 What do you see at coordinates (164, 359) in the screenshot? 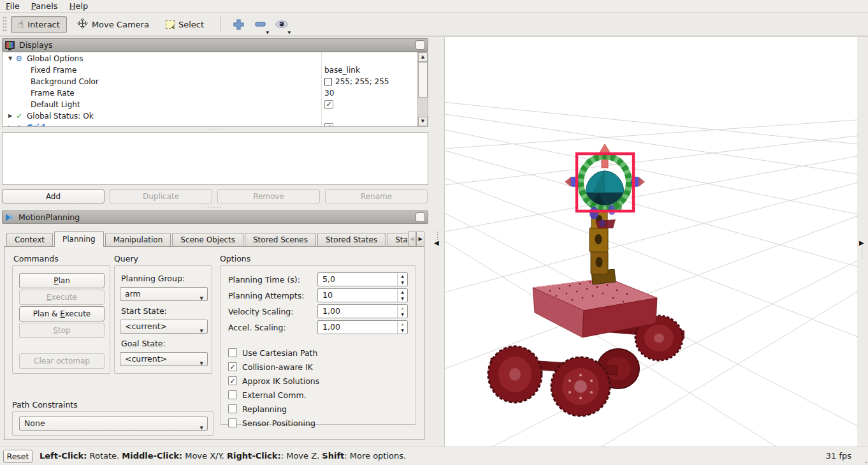
I see `goal-state-combo: <current> ▼` at bounding box center [164, 359].